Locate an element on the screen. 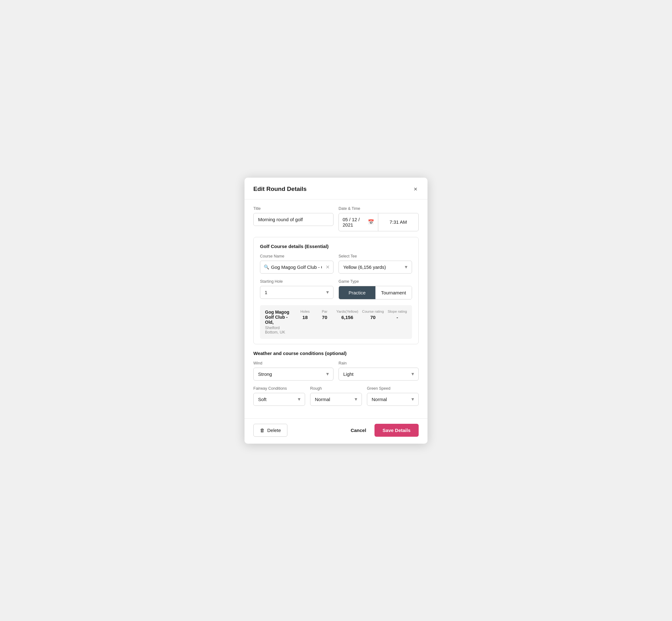 The height and width of the screenshot is (621, 672). footer-right: Cancel Save Details is located at coordinates (383, 430).